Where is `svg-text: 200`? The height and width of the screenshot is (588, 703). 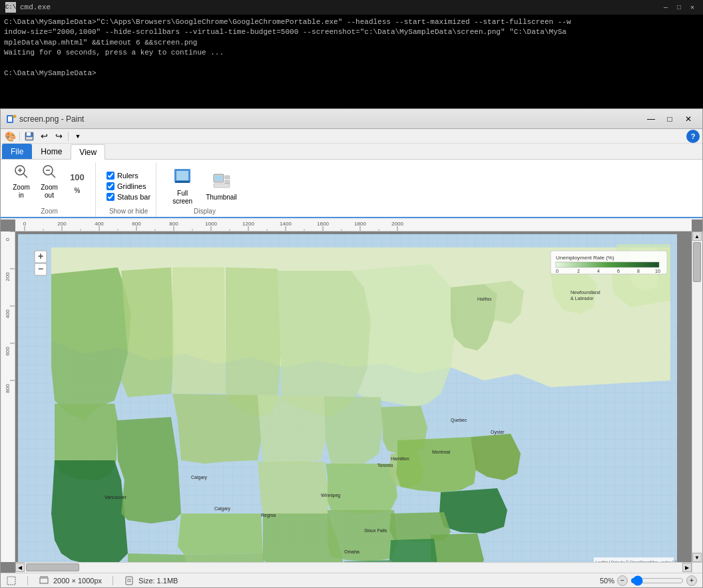
svg-text: 200 is located at coordinates (8, 277).